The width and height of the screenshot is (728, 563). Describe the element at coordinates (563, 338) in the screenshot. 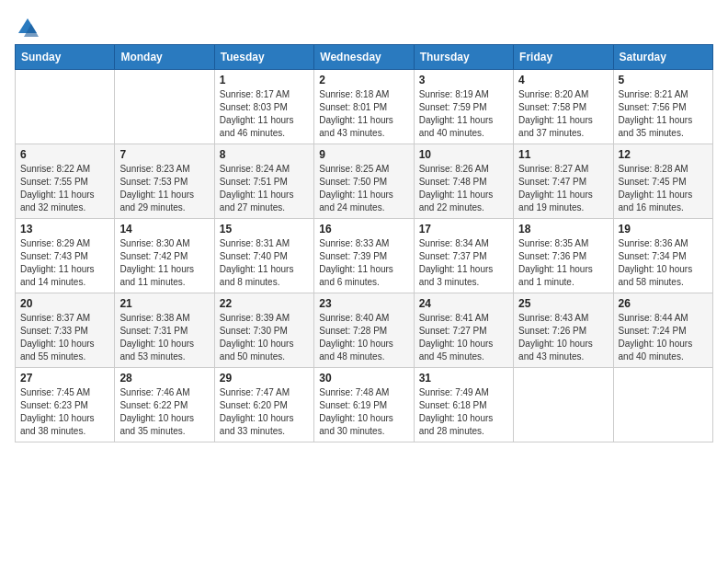

I see `day-info: Sunrise: 8:43 AMSunset: 7:26 PMDaylight:…` at that location.